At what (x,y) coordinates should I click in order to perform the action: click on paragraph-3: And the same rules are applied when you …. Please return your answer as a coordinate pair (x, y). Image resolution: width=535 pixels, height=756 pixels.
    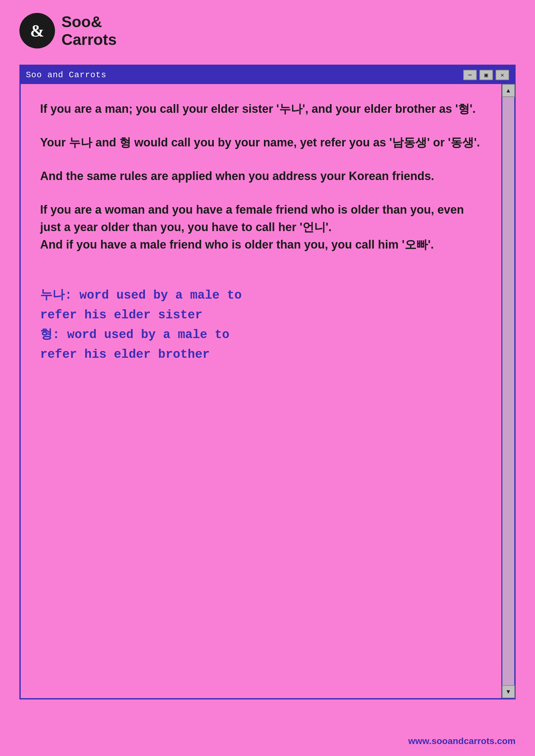
    Looking at the image, I should click on (261, 176).